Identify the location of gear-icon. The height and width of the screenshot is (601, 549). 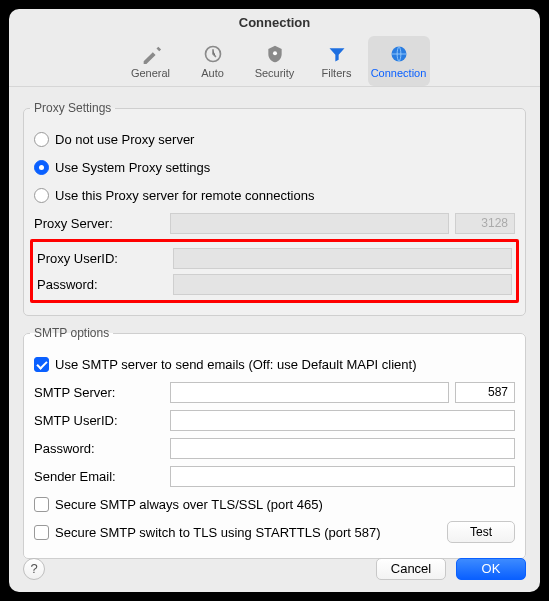
(151, 54).